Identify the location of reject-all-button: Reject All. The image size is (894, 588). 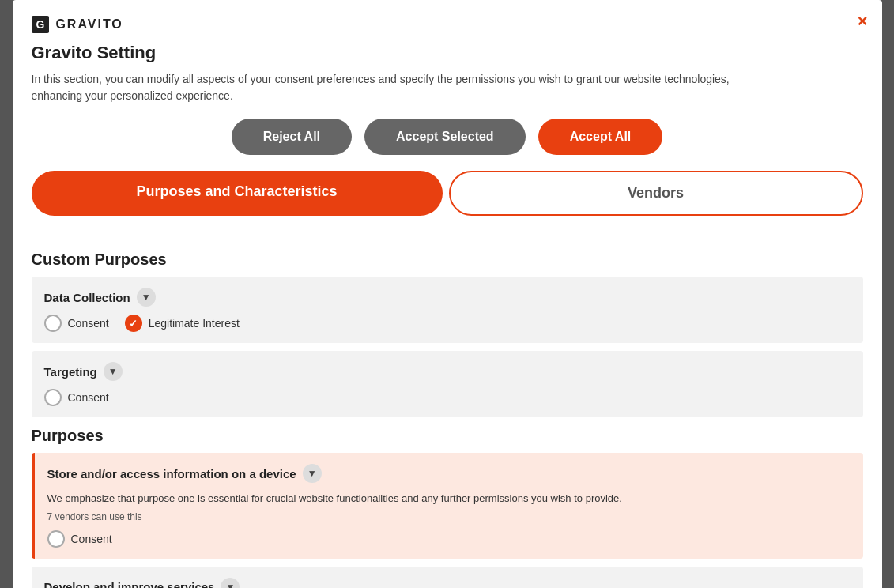
(292, 137).